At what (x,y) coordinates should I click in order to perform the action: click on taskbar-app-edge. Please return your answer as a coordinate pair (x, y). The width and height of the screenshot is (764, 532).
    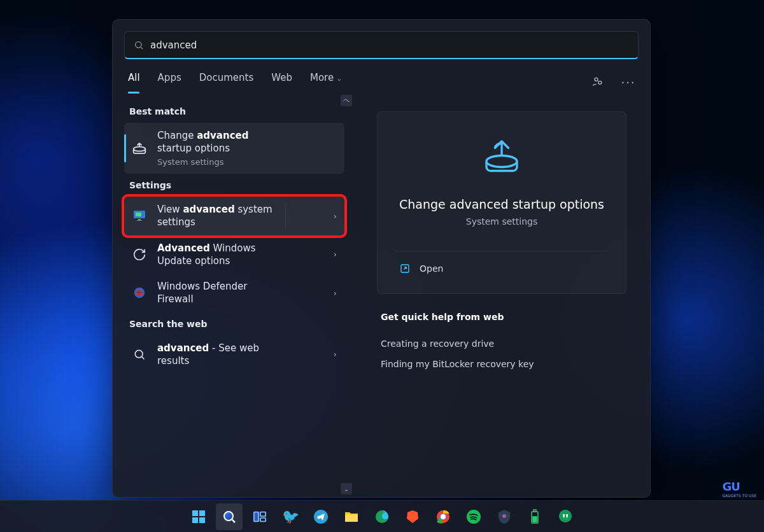
    Looking at the image, I should click on (382, 517).